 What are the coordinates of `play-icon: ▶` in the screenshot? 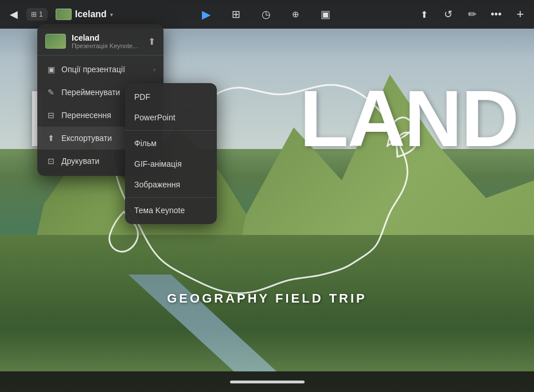 It's located at (206, 14).